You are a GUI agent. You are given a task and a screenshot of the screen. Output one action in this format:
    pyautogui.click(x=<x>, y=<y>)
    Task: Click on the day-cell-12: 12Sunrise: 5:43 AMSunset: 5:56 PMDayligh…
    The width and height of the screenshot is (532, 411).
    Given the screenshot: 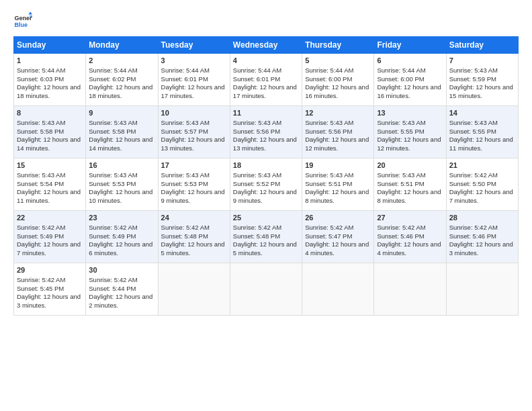 What is the action you would take?
    pyautogui.click(x=339, y=132)
    